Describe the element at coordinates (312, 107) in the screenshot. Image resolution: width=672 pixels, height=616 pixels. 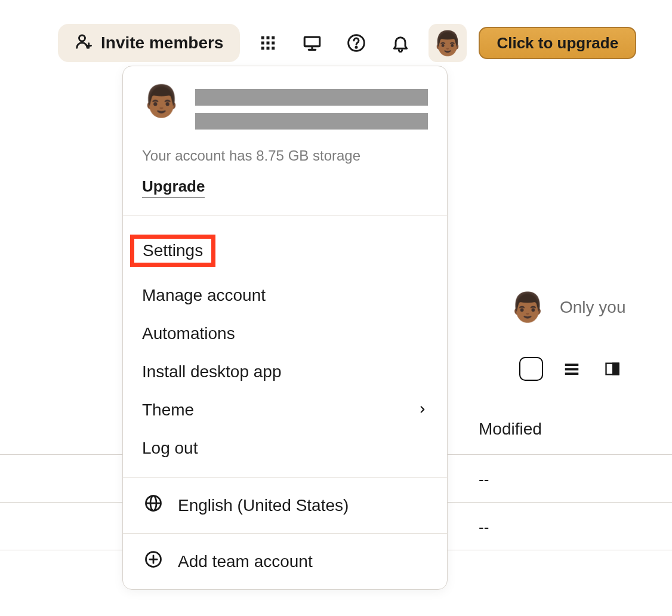
I see `redacted-user-info` at that location.